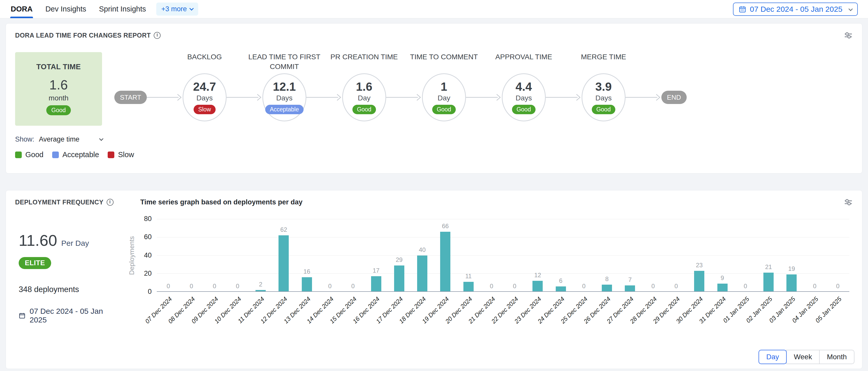  I want to click on stage-value: 3.9, so click(603, 87).